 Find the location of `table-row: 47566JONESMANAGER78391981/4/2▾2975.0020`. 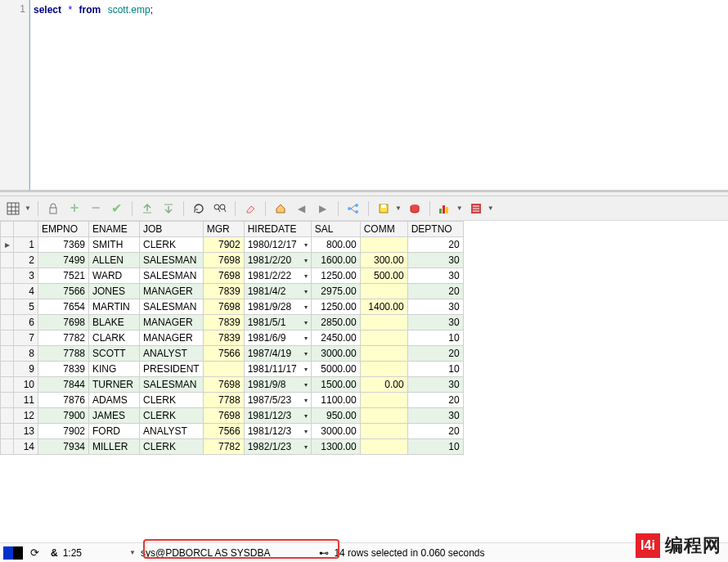

table-row: 47566JONESMANAGER78391981/4/2▾2975.0020 is located at coordinates (232, 291).